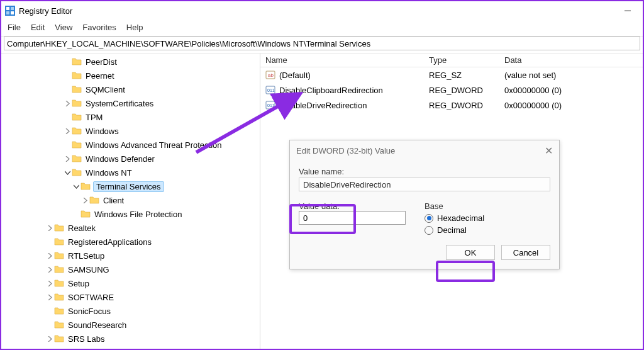  Describe the element at coordinates (425, 171) in the screenshot. I see `value-name-label: Value name:` at that location.